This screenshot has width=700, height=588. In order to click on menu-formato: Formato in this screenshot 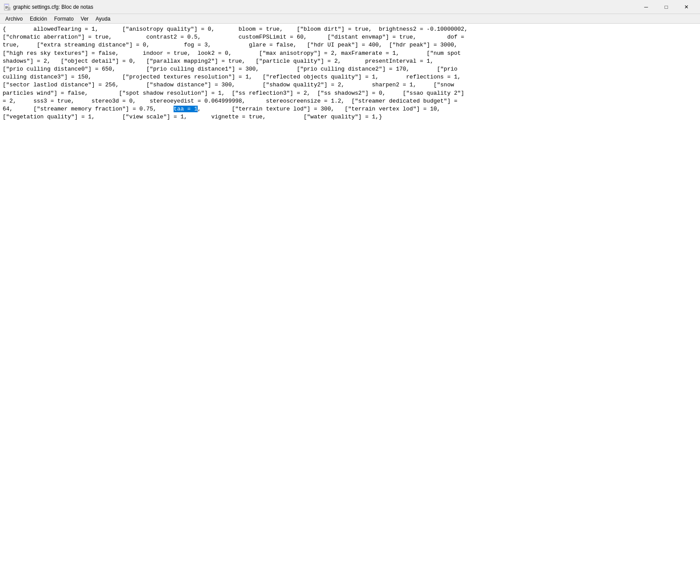, I will do `click(64, 19)`.